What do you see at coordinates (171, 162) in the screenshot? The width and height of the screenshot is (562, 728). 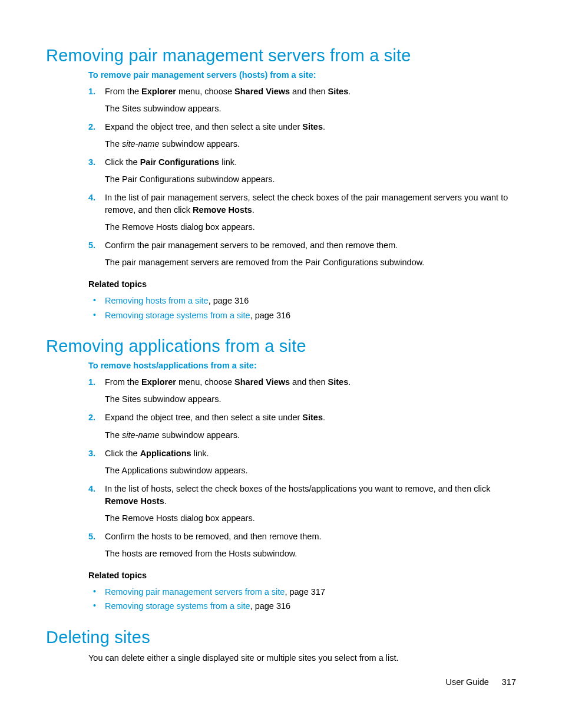 I see `step-text: Click the Pair Configurations link.` at bounding box center [171, 162].